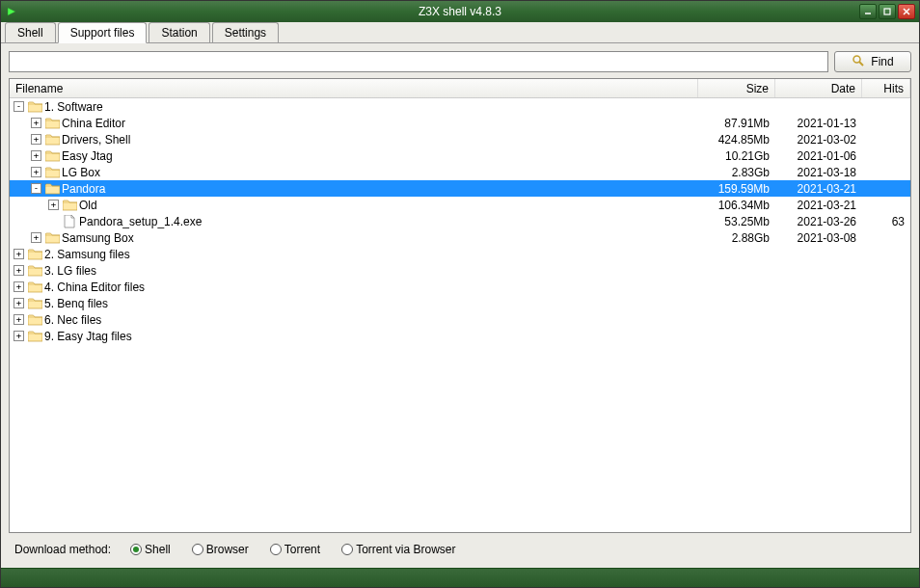 Image resolution: width=920 pixels, height=588 pixels. Describe the element at coordinates (887, 12) in the screenshot. I see `maximize-button` at that location.